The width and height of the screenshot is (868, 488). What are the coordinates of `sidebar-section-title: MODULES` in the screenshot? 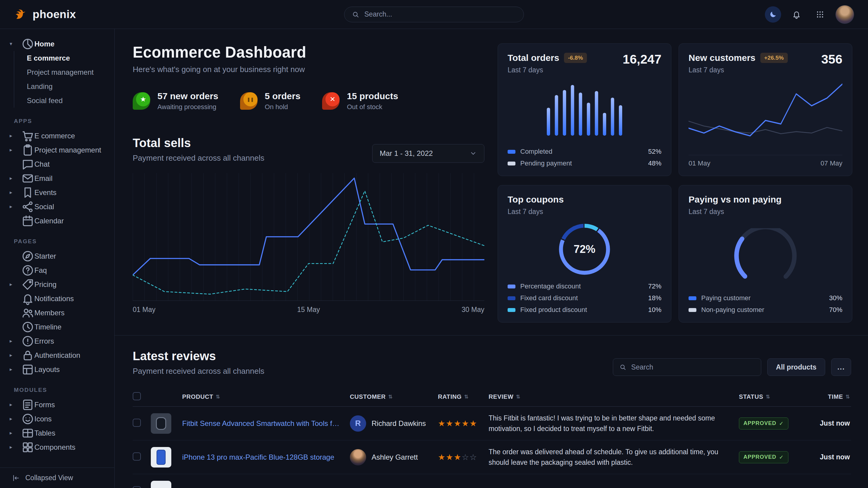 It's located at (57, 387).